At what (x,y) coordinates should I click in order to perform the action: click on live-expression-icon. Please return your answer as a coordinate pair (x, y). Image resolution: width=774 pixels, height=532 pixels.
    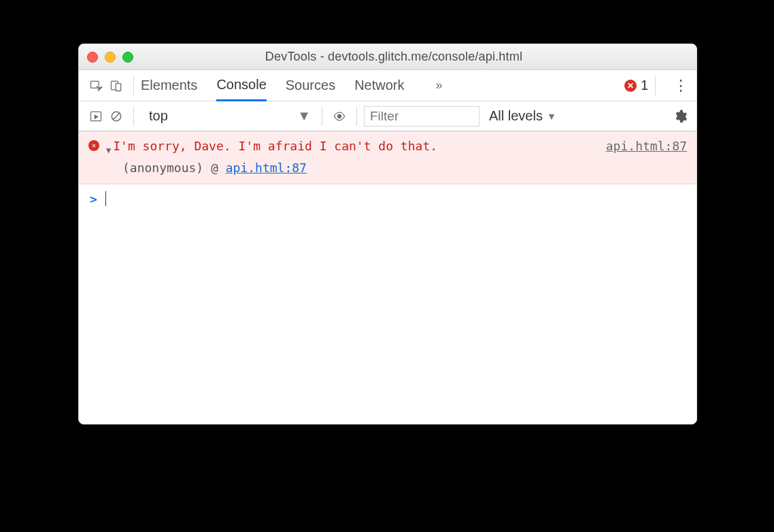
    Looking at the image, I should click on (339, 116).